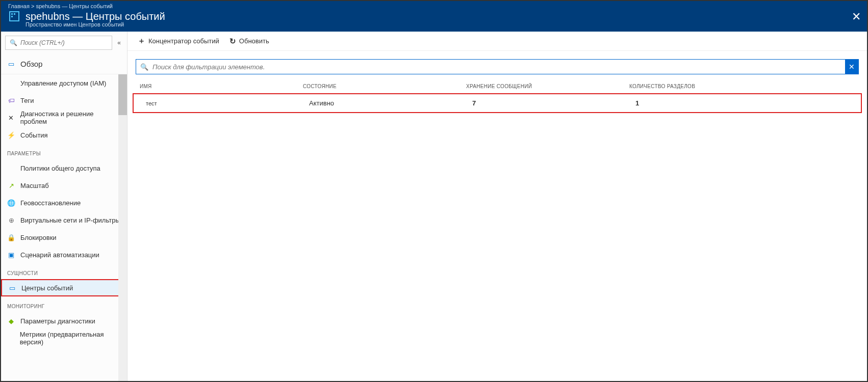 This screenshot has height=382, width=868. Describe the element at coordinates (64, 321) in the screenshot. I see `sidebar-item-diag-settings: ◆ Параметры диагностики` at that location.